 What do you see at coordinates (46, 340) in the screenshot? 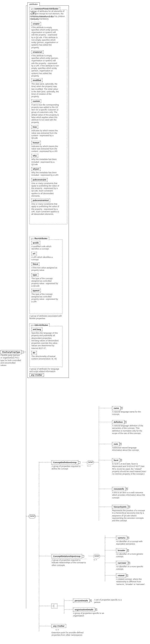
I see `attr-desc: Specifies the language of this property …` at bounding box center [46, 340].